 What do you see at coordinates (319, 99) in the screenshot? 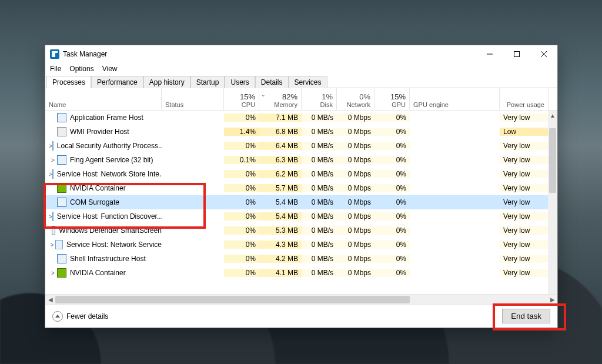
I see `header-disk: 1%Disk` at bounding box center [319, 99].